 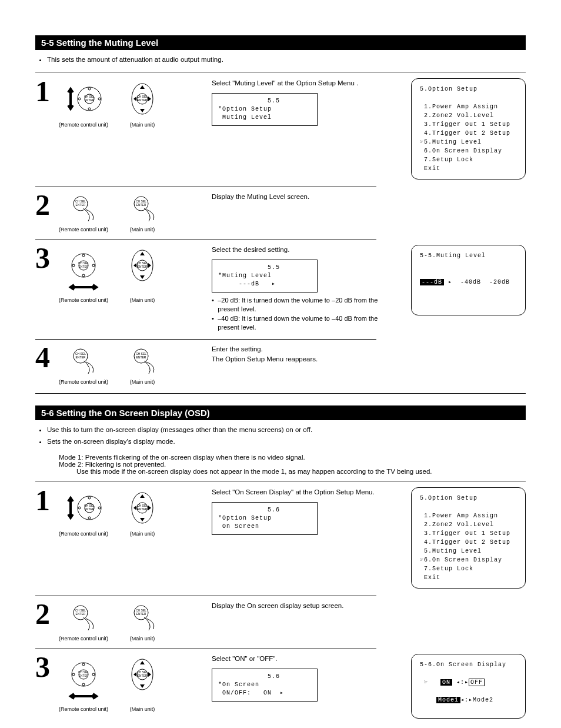 What do you see at coordinates (303, 324) in the screenshot?
I see `bullet-item: –40 dB: It is turned down the volume to …` at bounding box center [303, 324].